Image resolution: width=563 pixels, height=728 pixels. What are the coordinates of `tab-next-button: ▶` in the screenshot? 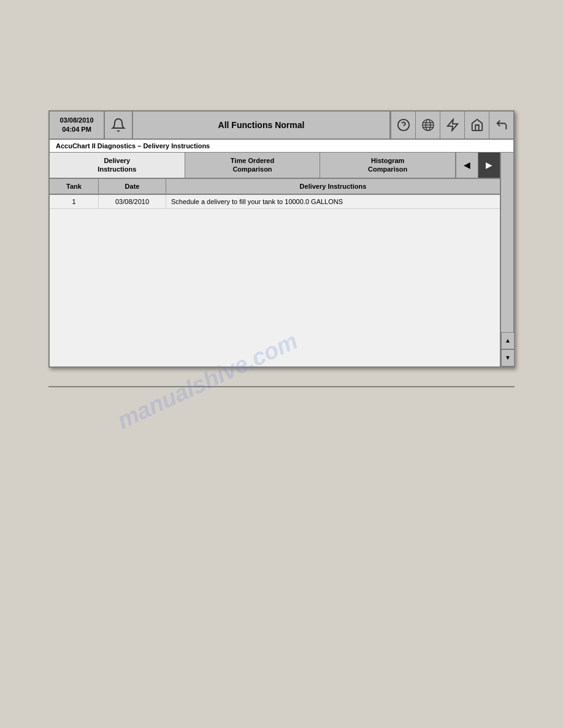 It's located at (489, 165).